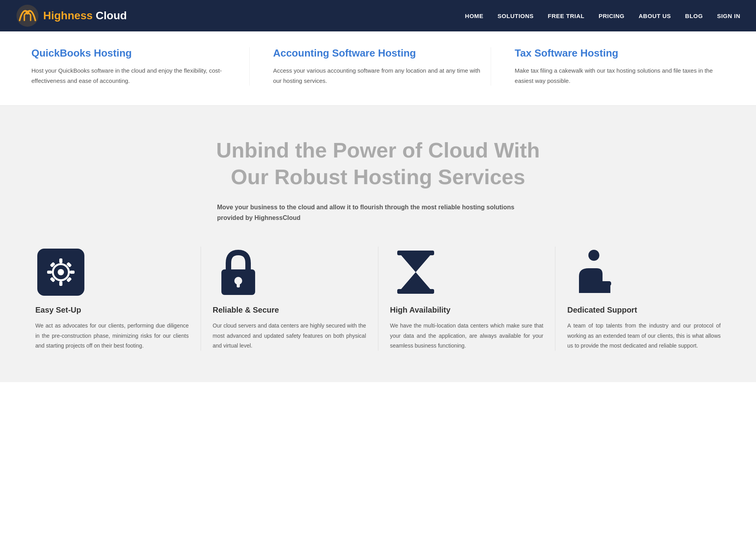  What do you see at coordinates (474, 16) in the screenshot?
I see `nav-home: HOME` at bounding box center [474, 16].